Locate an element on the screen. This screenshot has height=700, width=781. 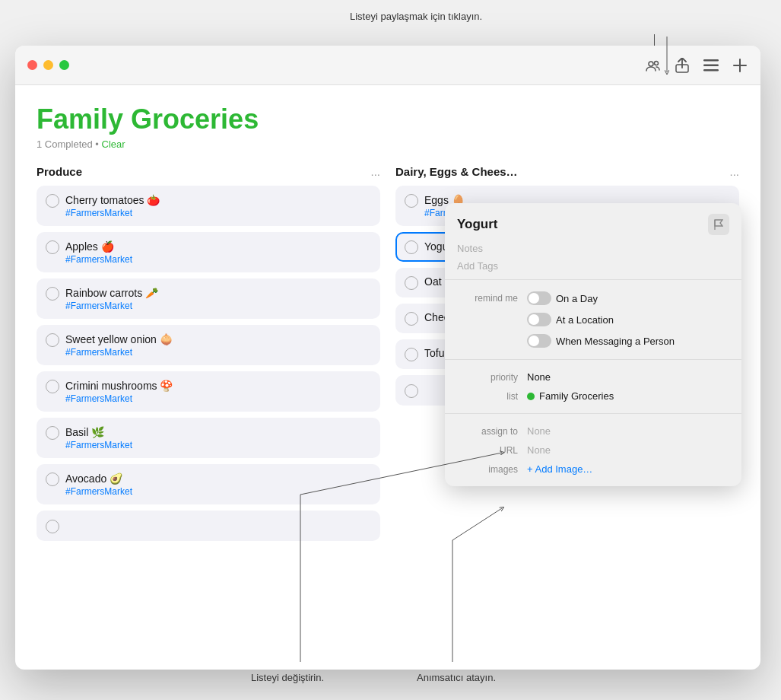
detail-title: Yogurt is located at coordinates (478, 224).